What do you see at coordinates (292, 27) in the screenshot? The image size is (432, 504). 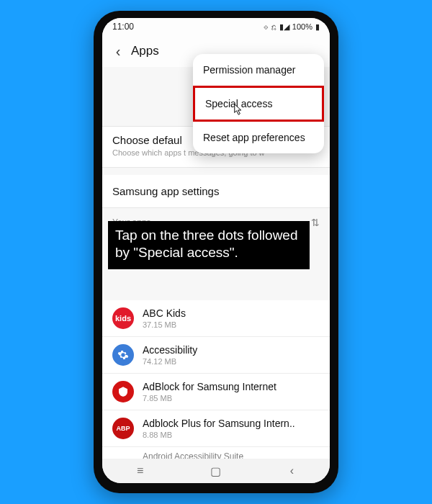 I see `status-icons: ⟐ ⎌ ▮◢ 100% ▮` at bounding box center [292, 27].